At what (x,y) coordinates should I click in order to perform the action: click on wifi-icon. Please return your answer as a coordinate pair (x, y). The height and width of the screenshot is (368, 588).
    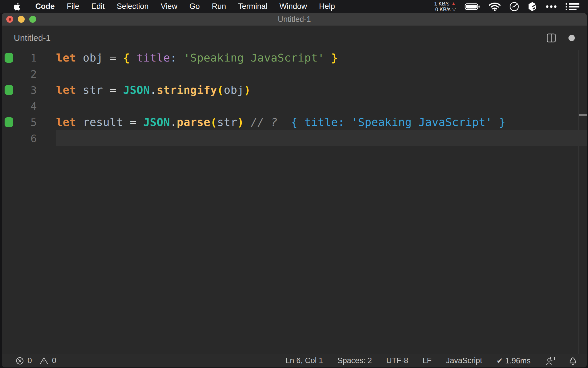
    Looking at the image, I should click on (495, 7).